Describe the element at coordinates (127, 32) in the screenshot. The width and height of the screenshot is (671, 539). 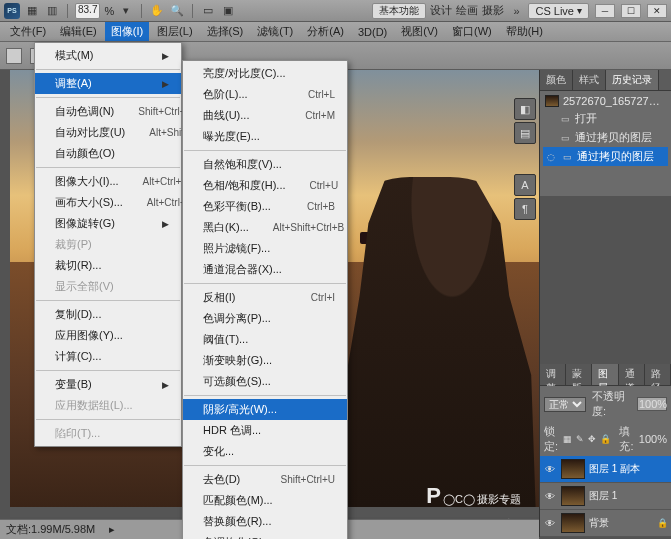
I see `menu-image: 图像(I)` at that location.